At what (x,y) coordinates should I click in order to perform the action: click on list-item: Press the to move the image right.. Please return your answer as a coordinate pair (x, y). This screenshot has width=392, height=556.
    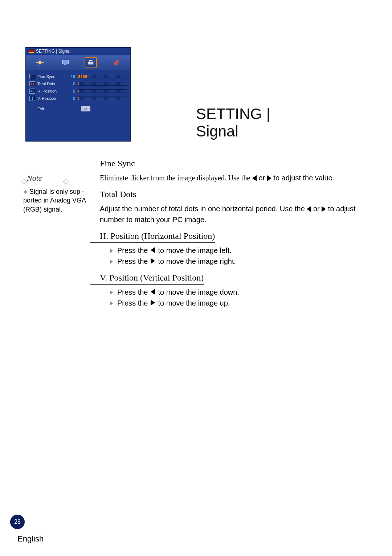
    Looking at the image, I should click on (232, 261).